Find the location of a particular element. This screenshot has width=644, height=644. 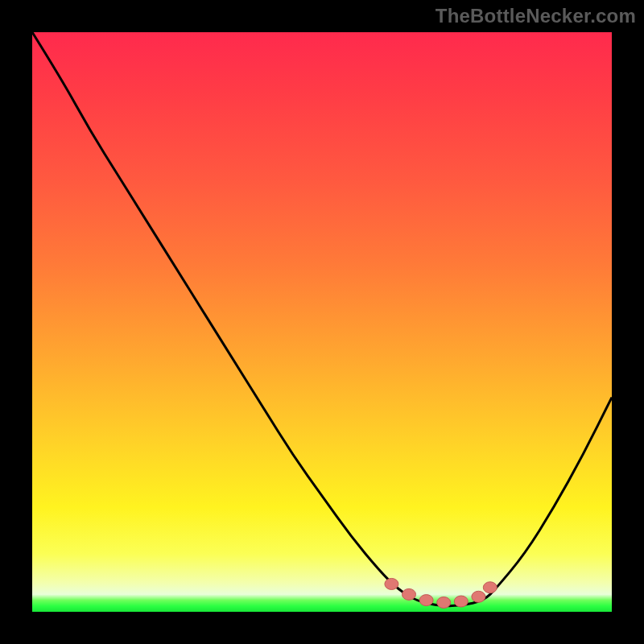

watermark-text: TheBottleNecker.com is located at coordinates (536, 16).